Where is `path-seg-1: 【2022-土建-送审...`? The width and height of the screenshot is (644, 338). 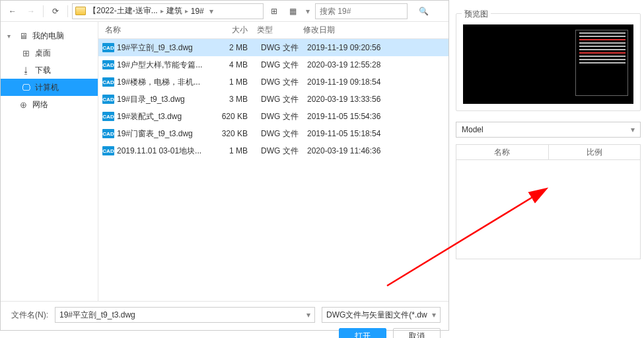 path-seg-1: 【2022-土建-送审... is located at coordinates (123, 11).